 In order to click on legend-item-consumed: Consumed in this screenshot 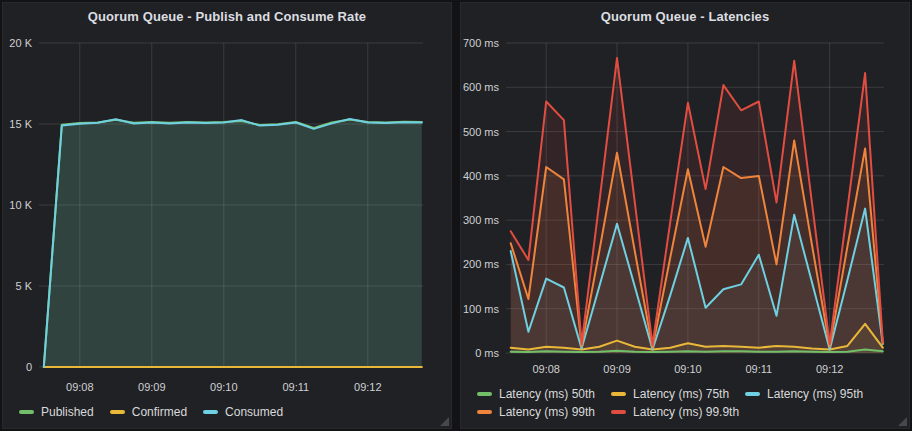, I will do `click(243, 412)`.